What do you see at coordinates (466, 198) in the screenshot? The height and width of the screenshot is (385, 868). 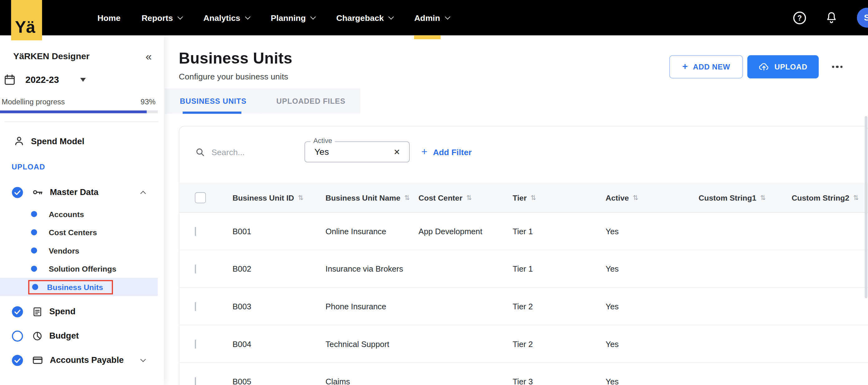 I see `column-header-cost-center: Cost Center ⇅` at bounding box center [466, 198].